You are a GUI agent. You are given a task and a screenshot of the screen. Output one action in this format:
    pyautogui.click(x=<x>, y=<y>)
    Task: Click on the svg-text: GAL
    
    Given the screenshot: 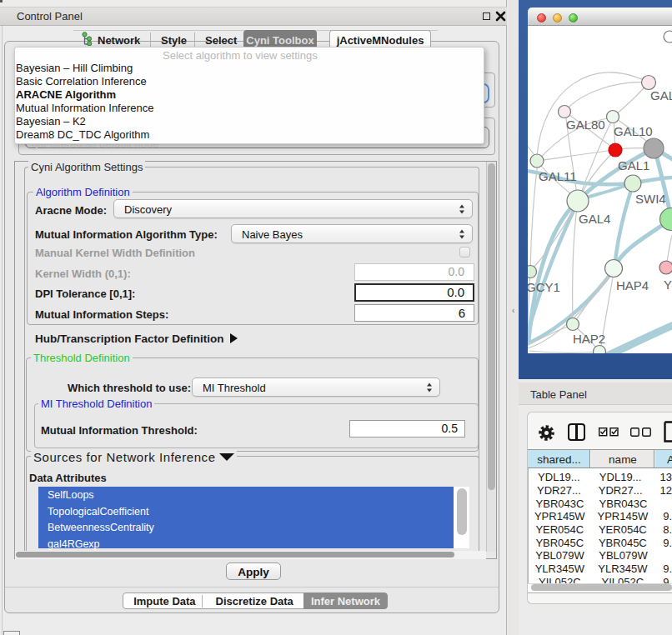 What is the action you would take?
    pyautogui.click(x=661, y=95)
    